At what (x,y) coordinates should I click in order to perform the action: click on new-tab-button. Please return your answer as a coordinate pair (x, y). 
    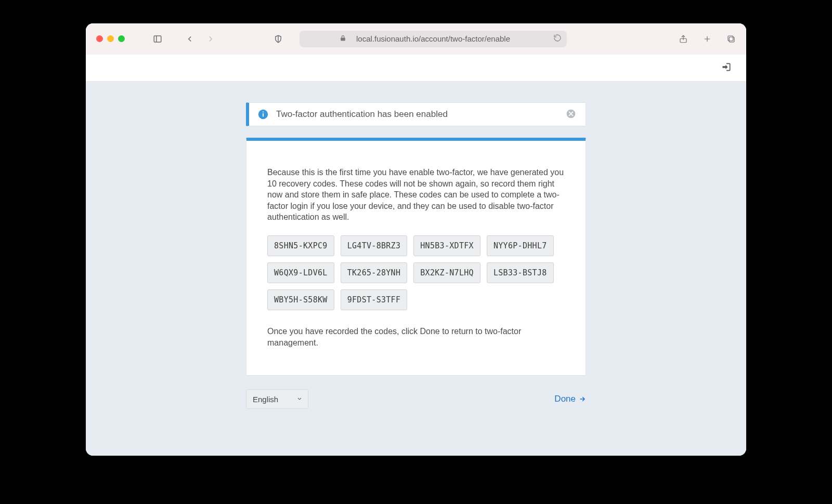
    Looking at the image, I should click on (707, 39).